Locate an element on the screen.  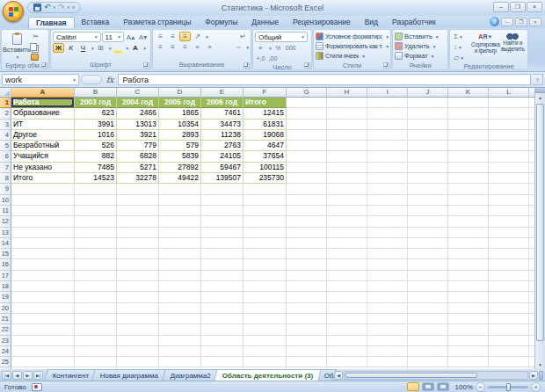
cell-B16 is located at coordinates (96, 265).